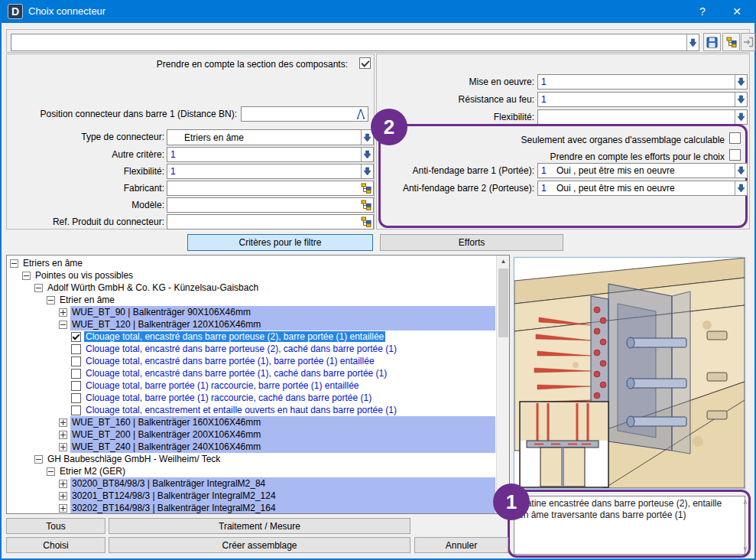  Describe the element at coordinates (735, 138) in the screenshot. I see `organes-calculable-checkbox` at that location.